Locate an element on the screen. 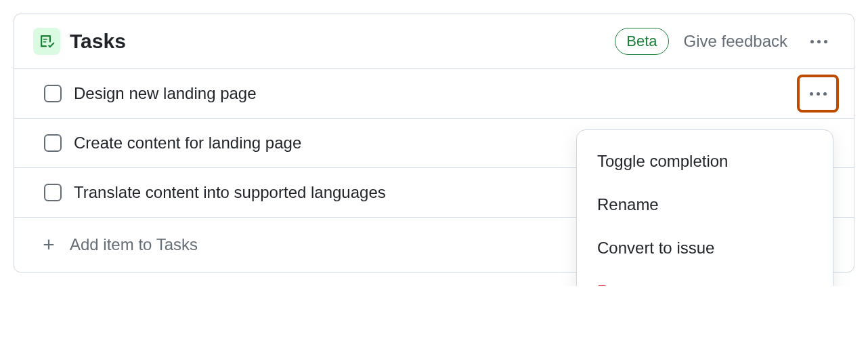 This screenshot has width=868, height=343. menu-remove: Remove is located at coordinates (705, 278).